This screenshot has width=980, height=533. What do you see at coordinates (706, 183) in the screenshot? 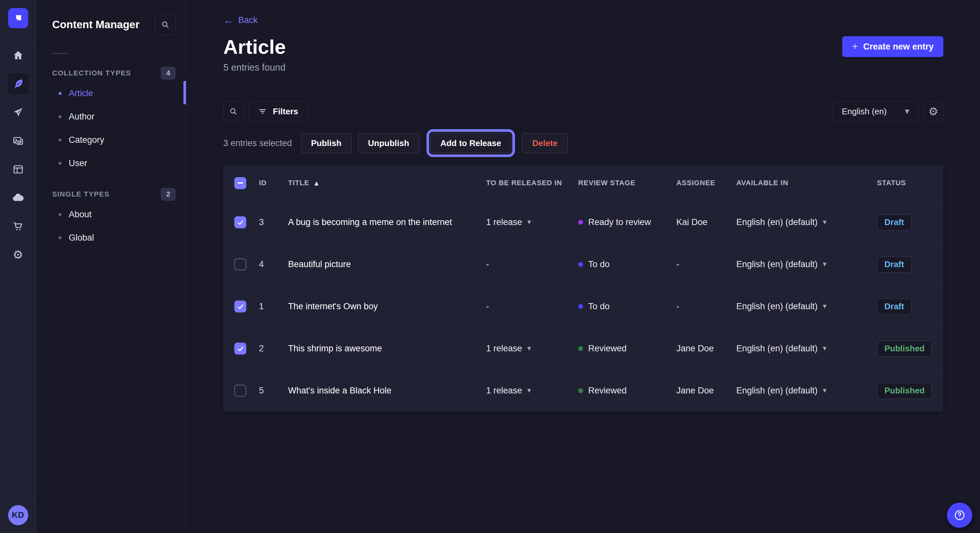
I see `column-header-assignee: ASSIGNEE` at bounding box center [706, 183].